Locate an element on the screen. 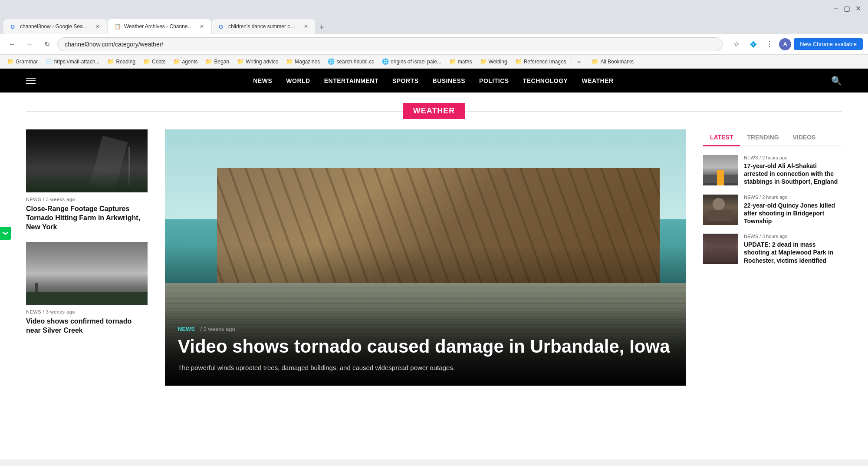 This screenshot has width=868, height=466. web-icon-hbubli: 🌐 is located at coordinates (331, 62).